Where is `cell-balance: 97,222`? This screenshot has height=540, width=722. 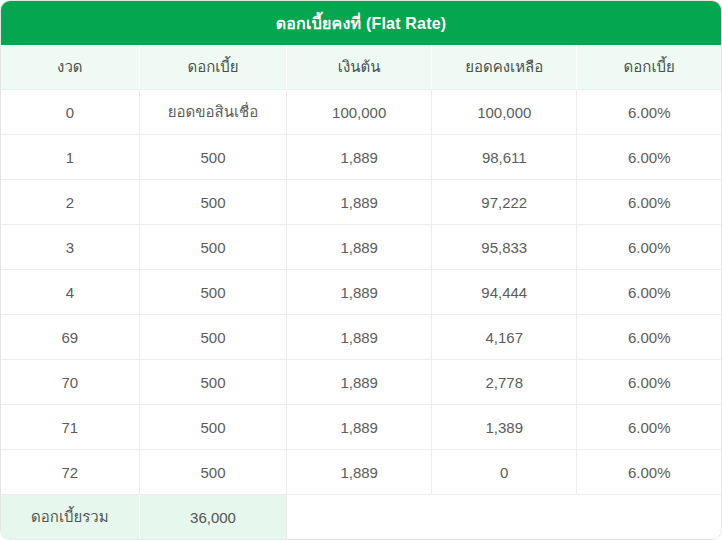
cell-balance: 97,222 is located at coordinates (504, 202).